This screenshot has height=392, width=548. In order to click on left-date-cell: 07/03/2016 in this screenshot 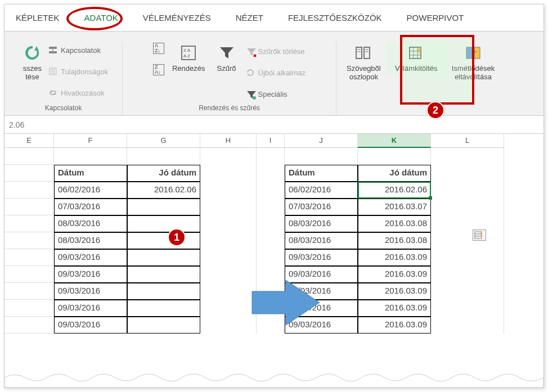, I will do `click(91, 207)`.